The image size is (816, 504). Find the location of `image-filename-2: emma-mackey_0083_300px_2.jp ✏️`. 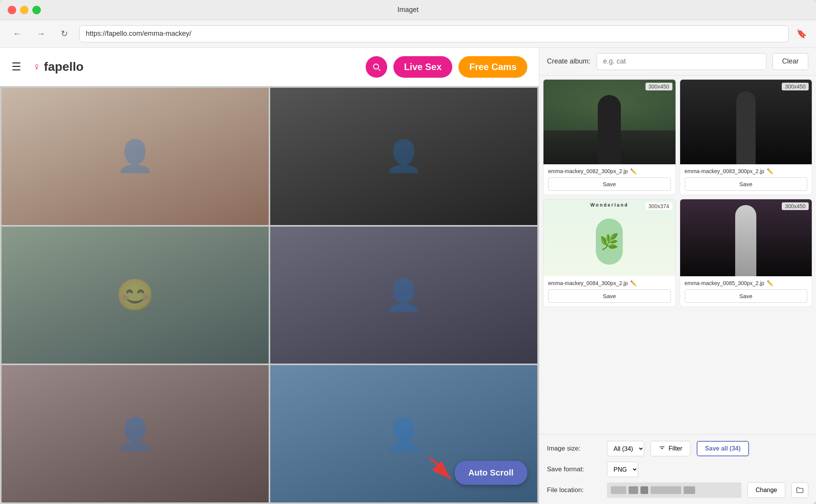

image-filename-2: emma-mackey_0083_300px_2.jp ✏️ is located at coordinates (746, 171).